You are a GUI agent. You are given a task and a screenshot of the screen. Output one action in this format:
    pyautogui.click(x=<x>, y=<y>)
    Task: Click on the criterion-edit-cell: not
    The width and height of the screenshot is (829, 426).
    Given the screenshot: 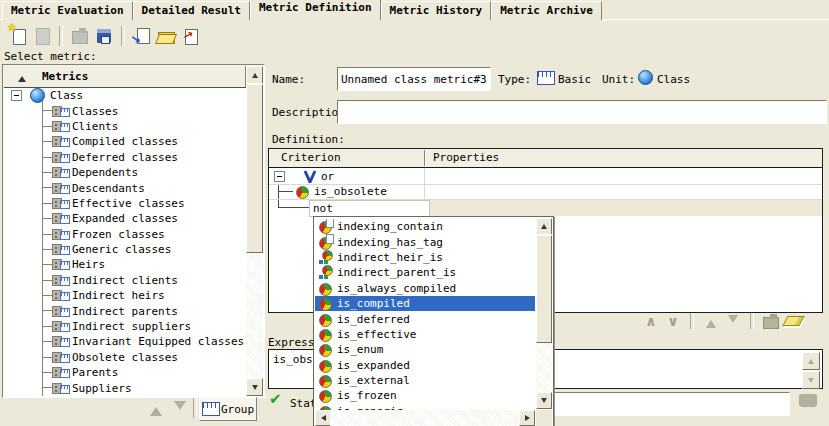 What is the action you would take?
    pyautogui.click(x=370, y=208)
    